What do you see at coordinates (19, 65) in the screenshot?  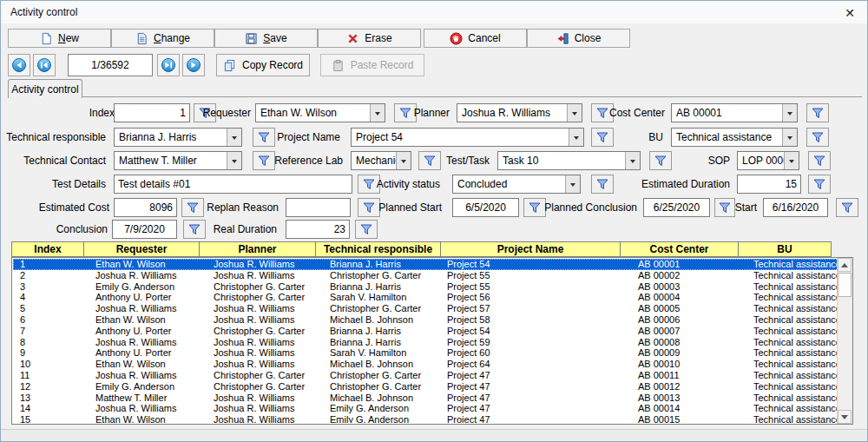 I see `previous-record-button` at bounding box center [19, 65].